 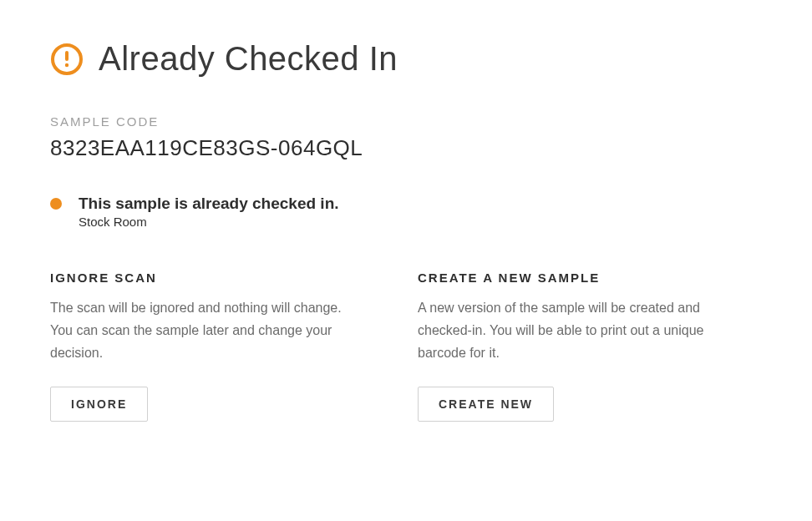 I want to click on status-dot-icon, so click(x=56, y=204).